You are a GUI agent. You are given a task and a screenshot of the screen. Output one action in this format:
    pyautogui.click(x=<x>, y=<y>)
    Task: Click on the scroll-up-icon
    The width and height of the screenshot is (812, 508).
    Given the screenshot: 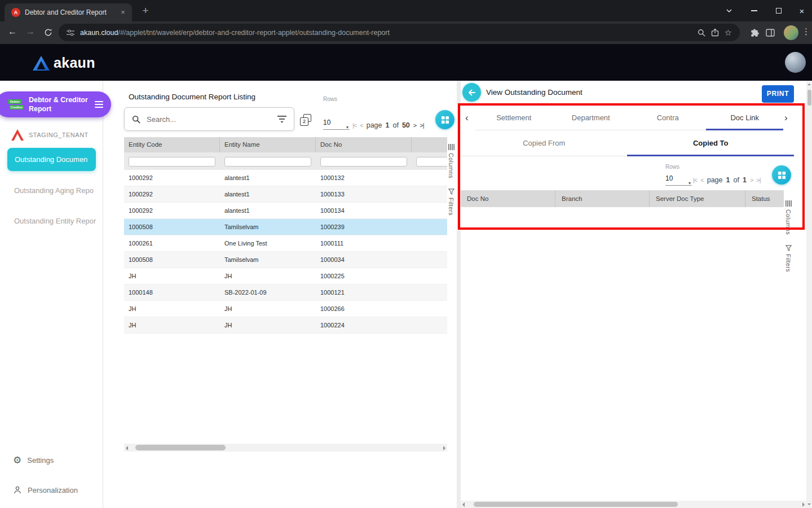 What is the action you would take?
    pyautogui.click(x=809, y=85)
    